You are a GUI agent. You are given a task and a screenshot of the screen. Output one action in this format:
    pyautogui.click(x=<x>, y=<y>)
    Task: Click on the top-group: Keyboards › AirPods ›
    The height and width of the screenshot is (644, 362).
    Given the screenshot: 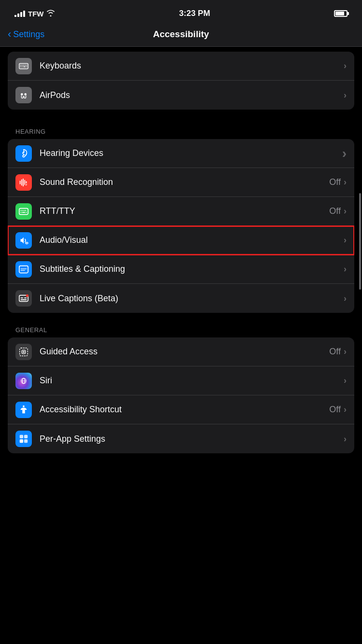 What is the action you would take?
    pyautogui.click(x=181, y=81)
    